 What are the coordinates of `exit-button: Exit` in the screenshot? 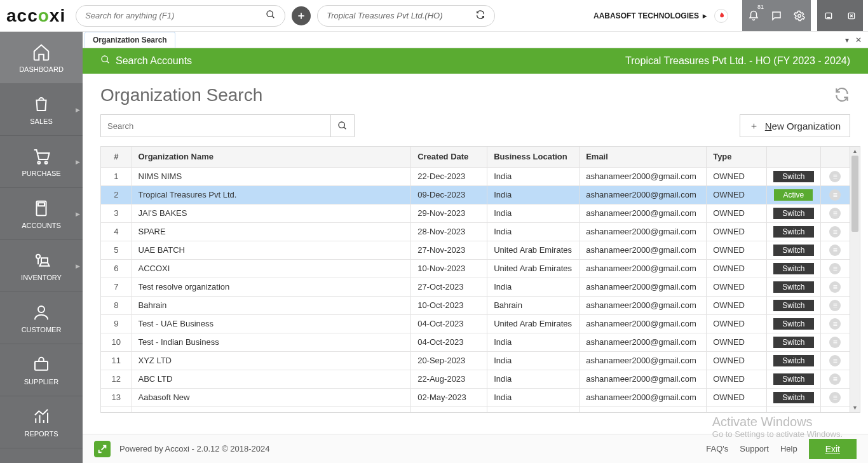 It's located at (832, 449).